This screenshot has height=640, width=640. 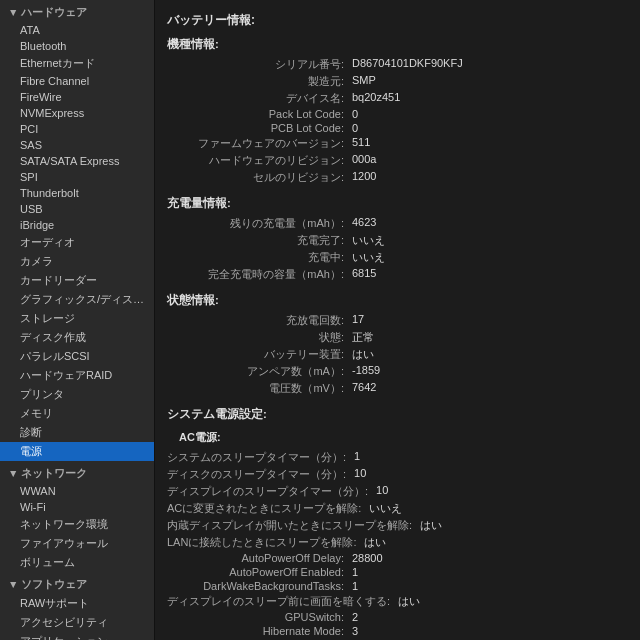 I want to click on sidebar-item-sas: SAS, so click(x=77, y=145).